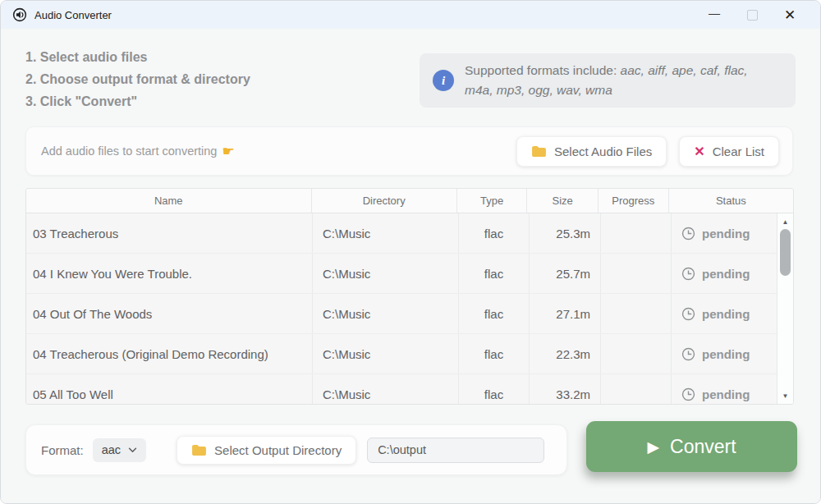  Describe the element at coordinates (565, 389) in the screenshot. I see `cell-size: 33.2m` at that location.